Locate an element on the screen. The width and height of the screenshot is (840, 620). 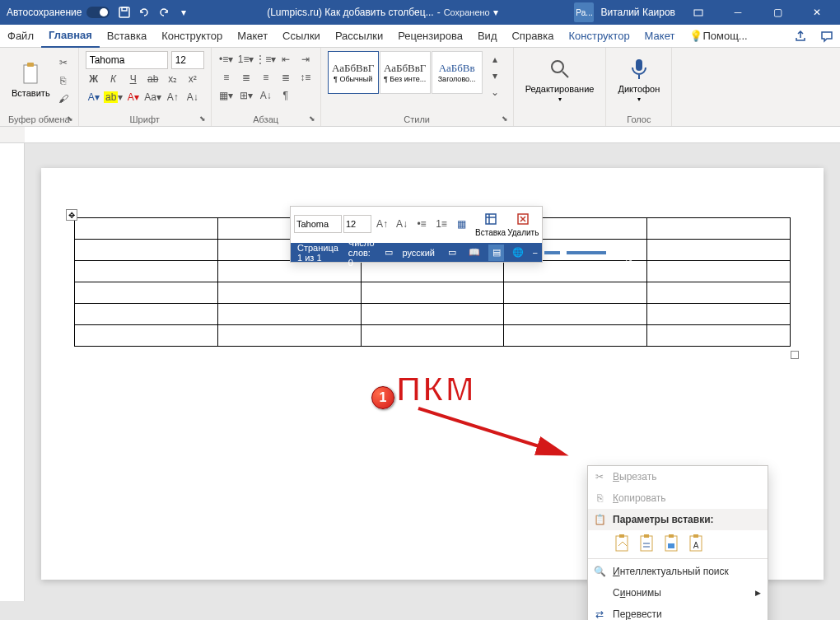
status-words: Число слов: 0 is located at coordinates (362, 253).